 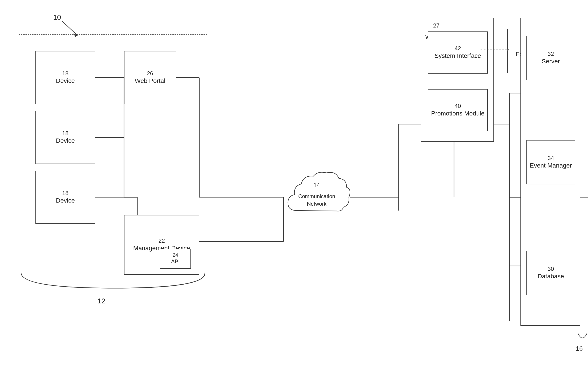 What do you see at coordinates (582, 338) in the screenshot?
I see `group16-curve` at bounding box center [582, 338].